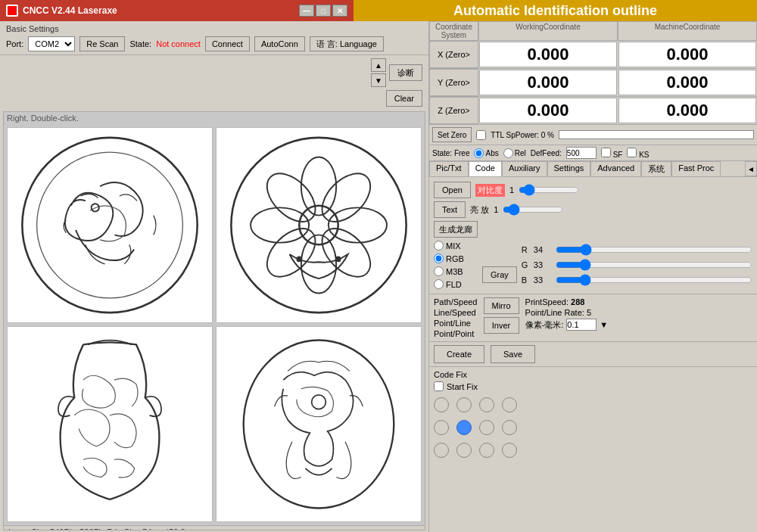 This screenshot has height=532, width=757. I want to click on tab-pic-txt: Pic/Txt, so click(449, 169).